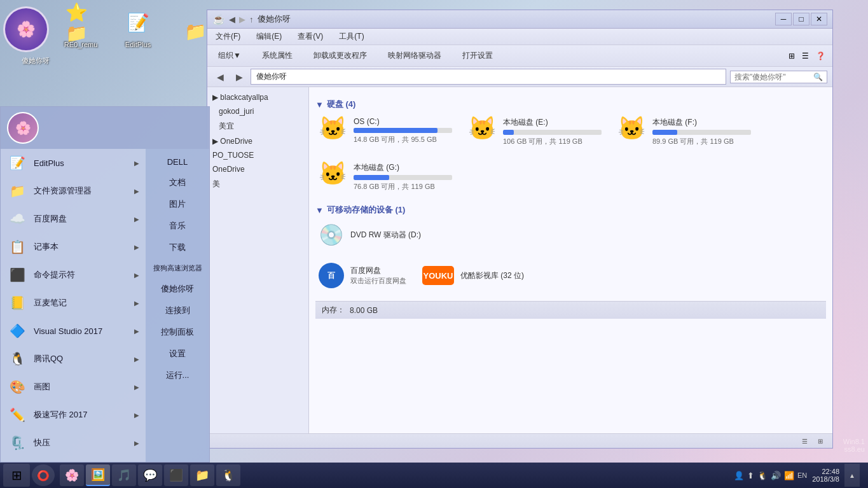 This screenshot has width=868, height=488. What do you see at coordinates (242, 19) in the screenshot?
I see `nav-forward-btn: ▶` at bounding box center [242, 19].